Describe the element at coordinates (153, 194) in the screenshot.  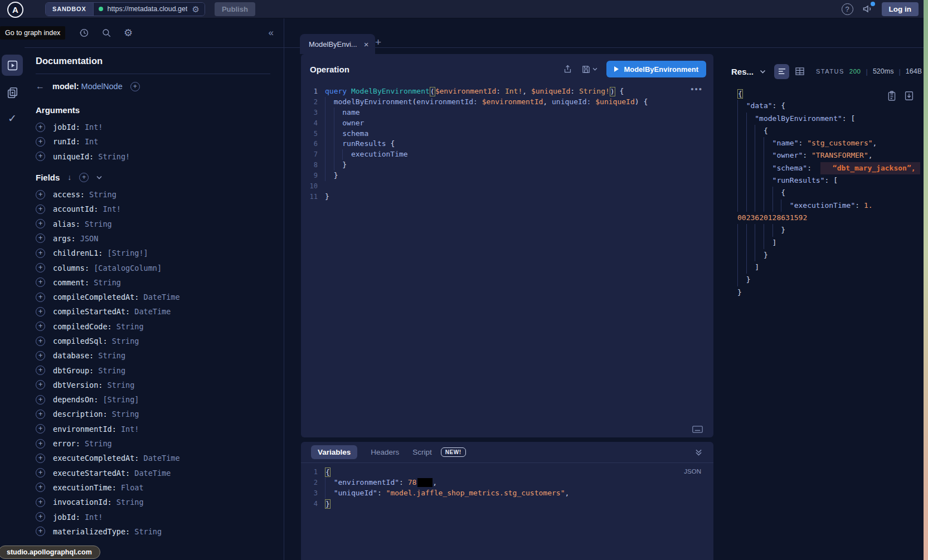
I see `field-row: access: String` at that location.